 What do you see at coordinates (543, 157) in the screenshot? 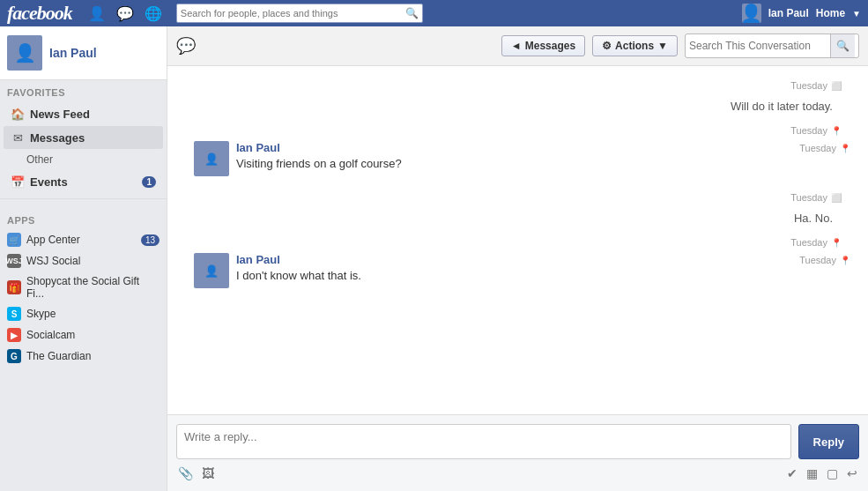
I see `msg1-content: Ian Paul Tuesday 📍 Visiting friends on a…` at bounding box center [543, 157].